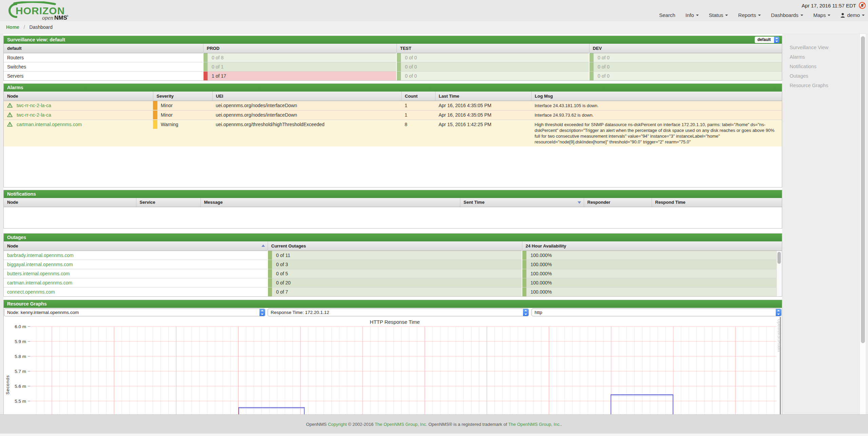 Image resolution: width=868 pixels, height=436 pixels. Describe the element at coordinates (393, 210) in the screenshot. I see `notifications-panel: Notifications Node Service Message Sent …` at that location.